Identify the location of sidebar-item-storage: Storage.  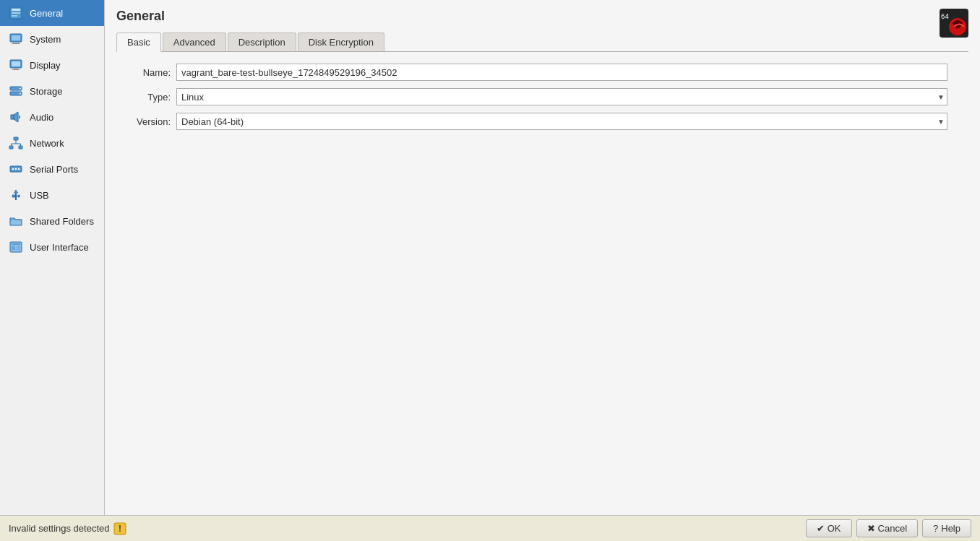
(52, 91).